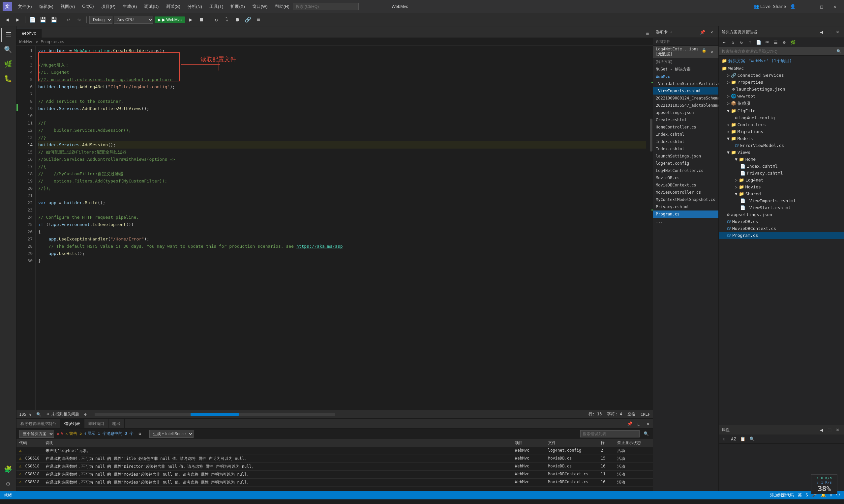 The height and width of the screenshot is (504, 844). What do you see at coordinates (686, 52) in the screenshot?
I see `nuget-panel-item: Log4NetExte...ions [元数据] 🔒 ✕` at bounding box center [686, 52].